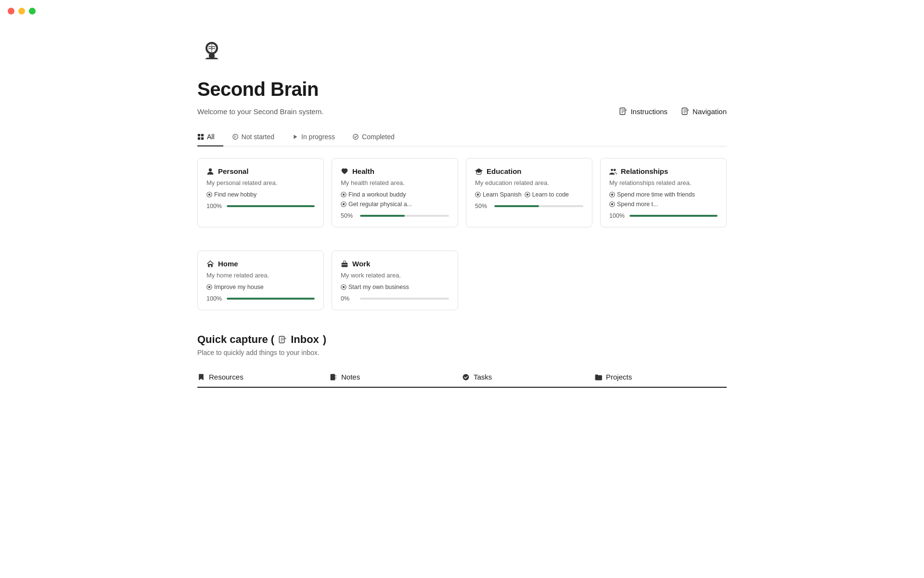 This screenshot has width=924, height=578. Describe the element at coordinates (479, 171) in the screenshot. I see `graduation-icon` at that location.